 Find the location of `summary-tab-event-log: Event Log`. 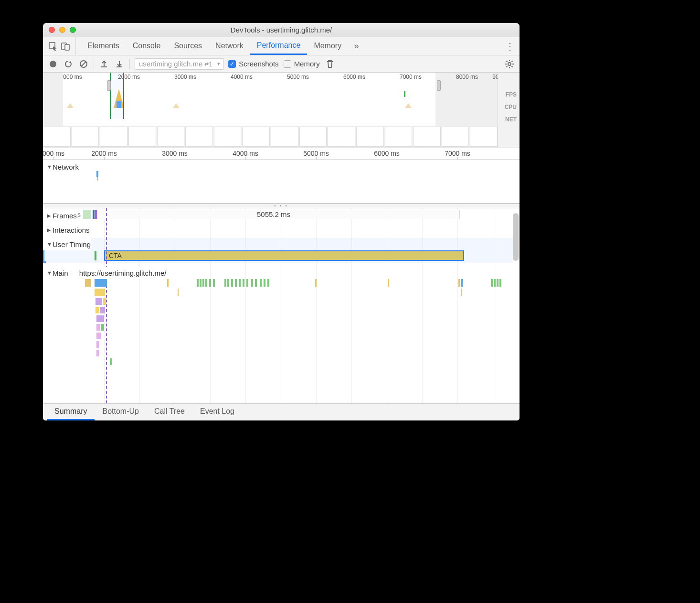

summary-tab-event-log: Event Log is located at coordinates (217, 412).